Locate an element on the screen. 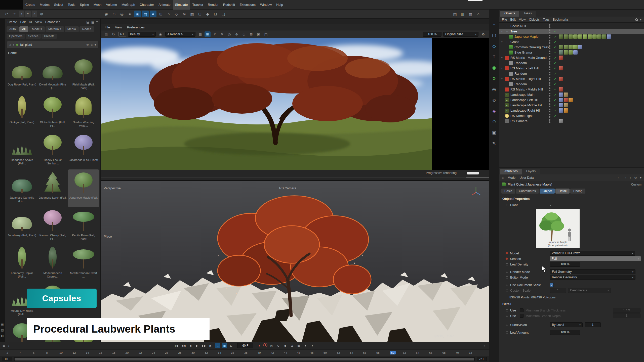 The height and width of the screenshot is (362, 644). frame-tick: 64 is located at coordinates (423, 353).